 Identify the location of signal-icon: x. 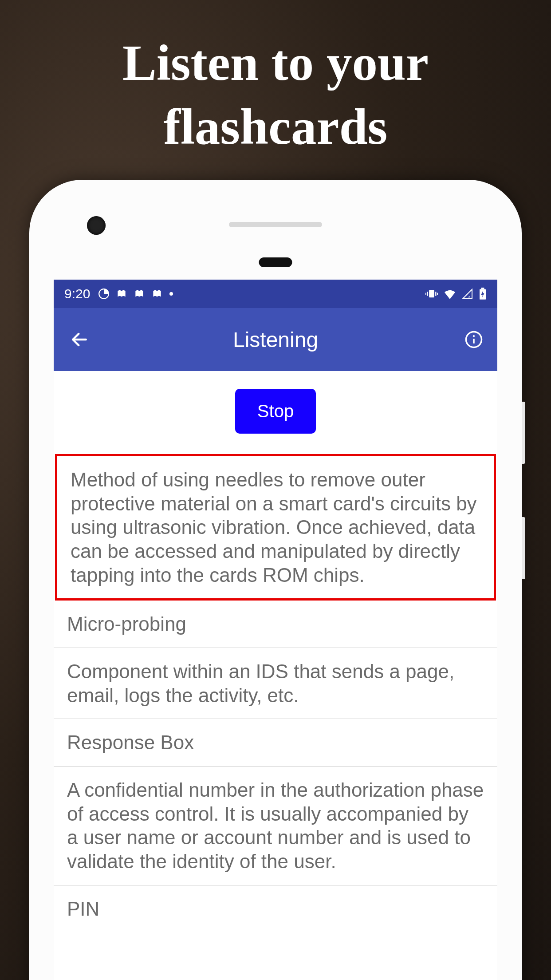
(468, 294).